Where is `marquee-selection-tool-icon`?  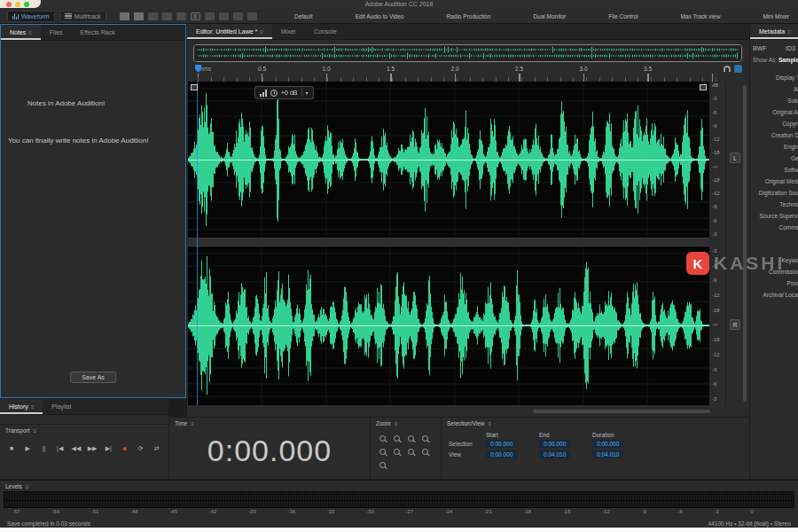
marquee-selection-tool-icon is located at coordinates (209, 16).